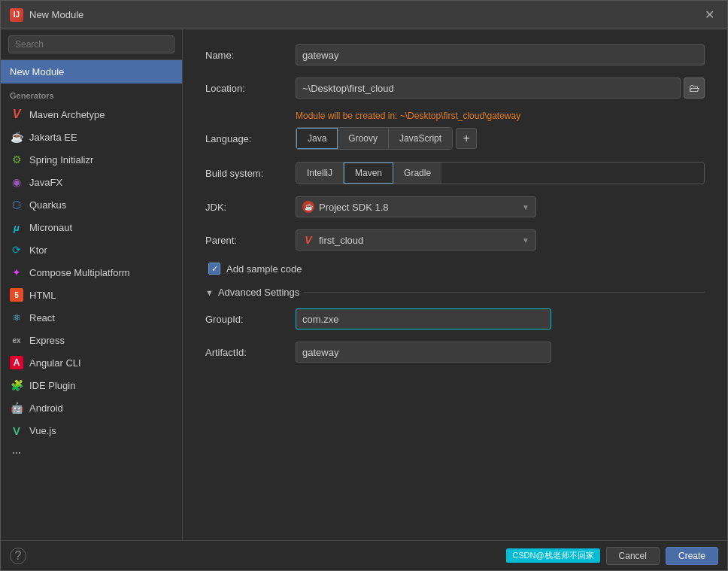 This screenshot has height=571, width=728. Describe the element at coordinates (364, 15) in the screenshot. I see `title-bar: IJ New Module ✕` at that location.